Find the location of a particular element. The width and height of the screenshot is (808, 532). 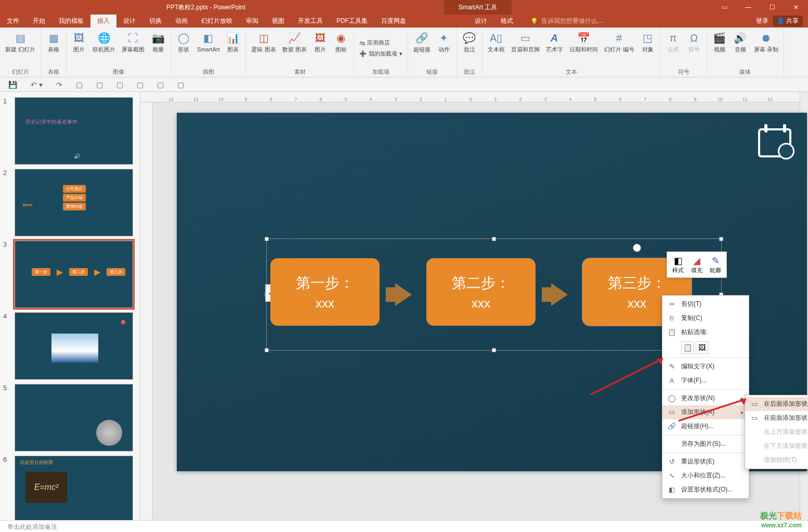

add-after-icon: ▭ is located at coordinates (754, 404).